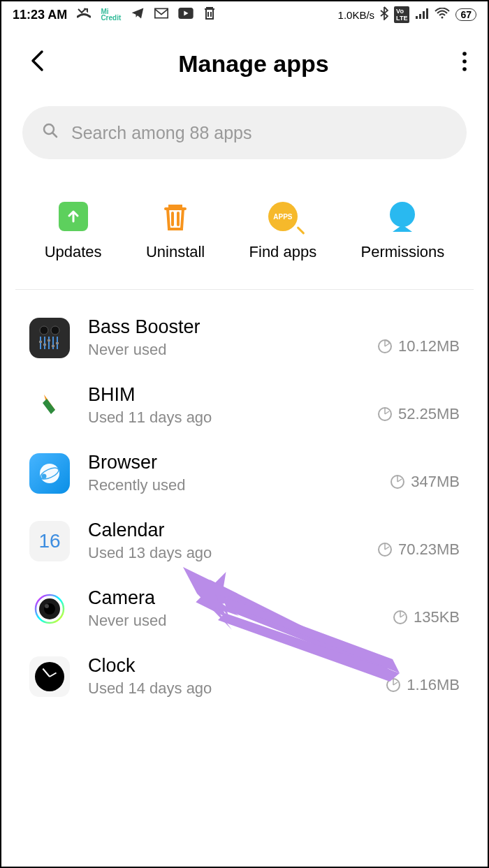 The image size is (489, 868). What do you see at coordinates (175, 252) in the screenshot?
I see `action-uninstall-label: Uninstall` at bounding box center [175, 252].